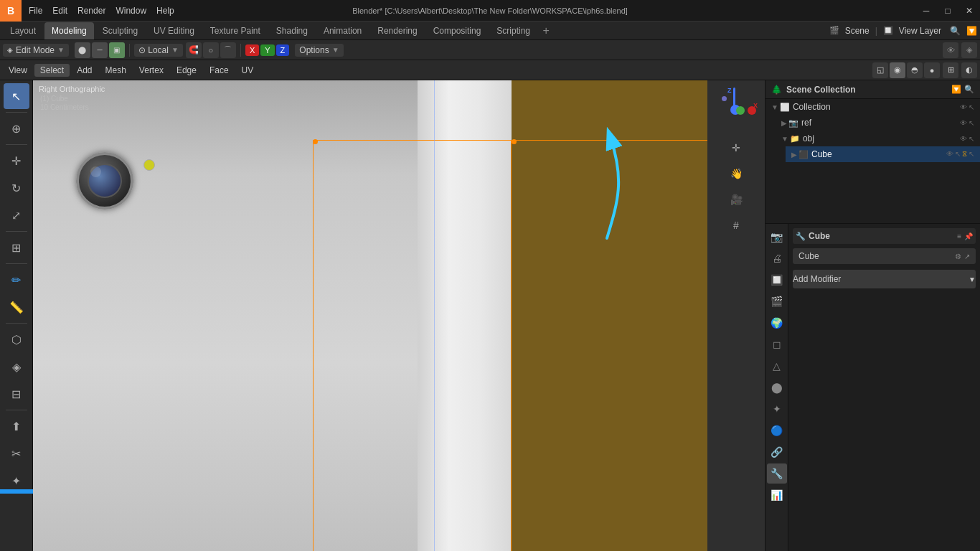 The height and width of the screenshot is (551, 980). I want to click on cube-camera: ↖, so click(971, 154).